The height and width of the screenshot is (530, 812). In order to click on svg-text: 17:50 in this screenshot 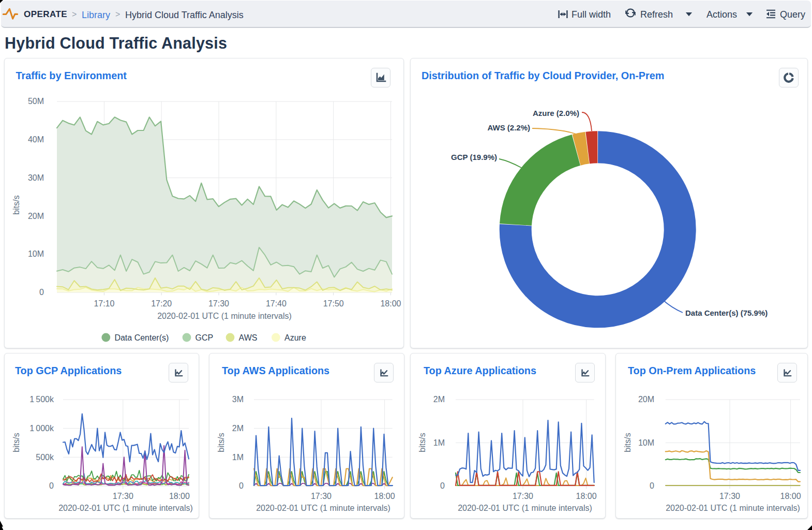, I will do `click(334, 303)`.